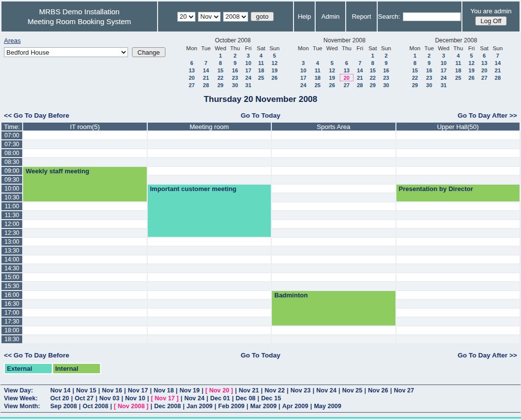  What do you see at coordinates (87, 390) in the screenshot?
I see `view-link: Nov 15` at bounding box center [87, 390].